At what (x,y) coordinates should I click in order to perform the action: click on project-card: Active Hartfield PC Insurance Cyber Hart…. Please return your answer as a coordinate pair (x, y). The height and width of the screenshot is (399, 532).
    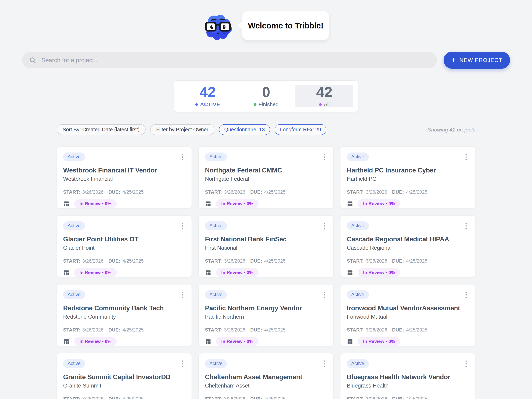
    Looking at the image, I should click on (408, 177).